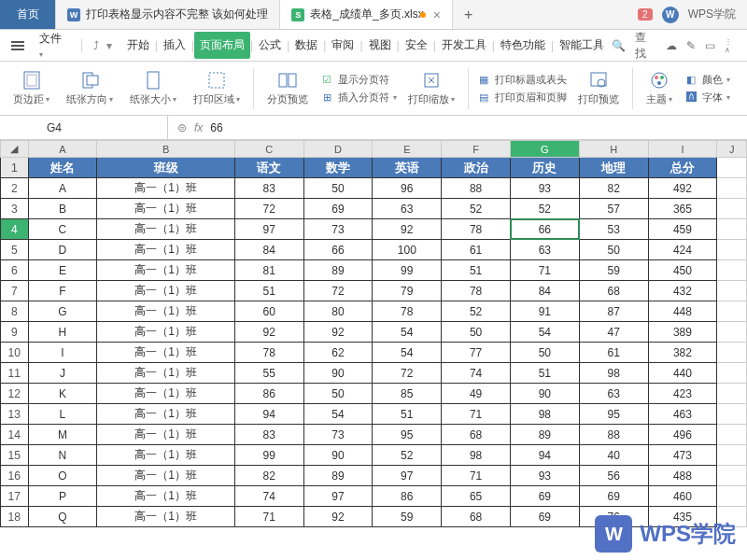  I want to click on row-header-8: 8, so click(15, 312).